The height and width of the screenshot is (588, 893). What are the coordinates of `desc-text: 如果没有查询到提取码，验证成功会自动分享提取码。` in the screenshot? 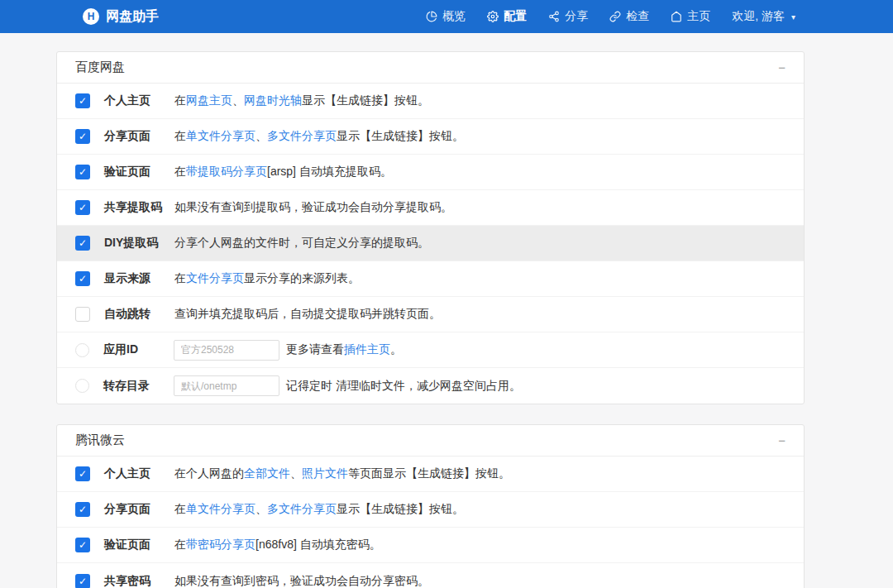 It's located at (313, 208).